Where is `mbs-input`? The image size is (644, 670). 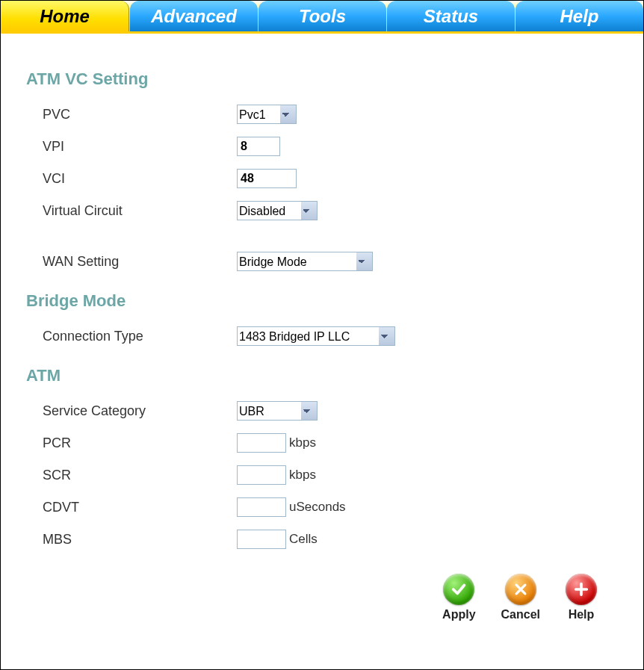 mbs-input is located at coordinates (261, 539).